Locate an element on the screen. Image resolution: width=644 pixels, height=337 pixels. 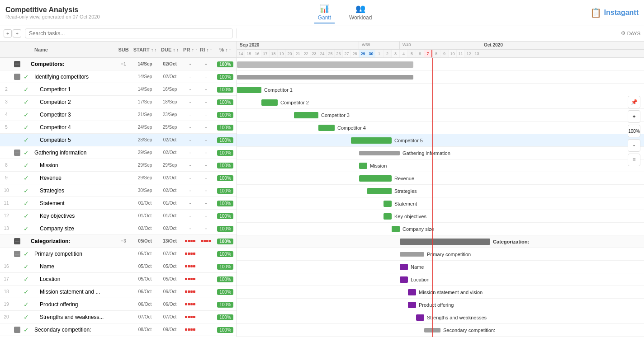
task-row: 8 ✓ Mission 29/Sep 29/Sep - - 100% is located at coordinates (118, 165).